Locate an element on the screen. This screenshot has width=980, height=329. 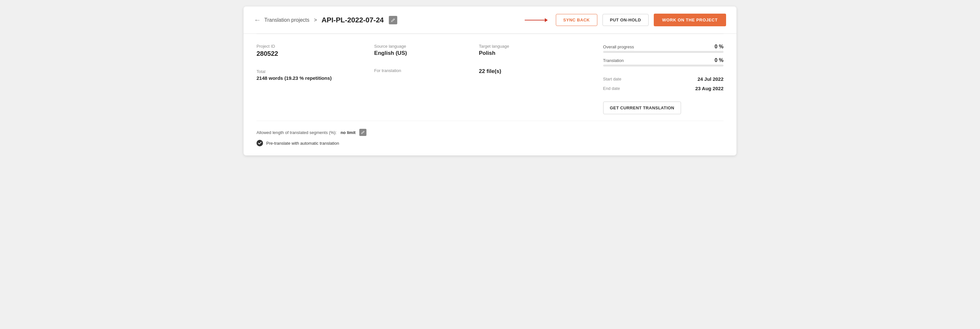
overall-progress-header: Overall progress 0 % is located at coordinates (663, 46).